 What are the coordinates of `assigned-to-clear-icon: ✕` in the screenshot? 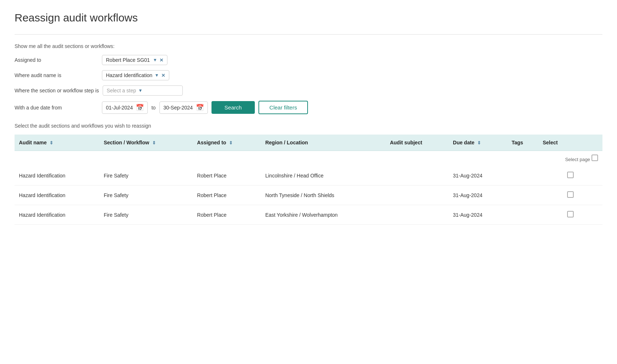 It's located at (162, 60).